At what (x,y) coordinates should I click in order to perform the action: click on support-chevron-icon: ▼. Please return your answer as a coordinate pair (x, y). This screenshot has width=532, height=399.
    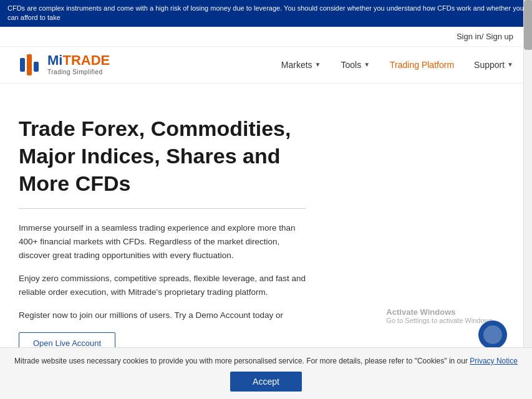
    Looking at the image, I should click on (510, 65).